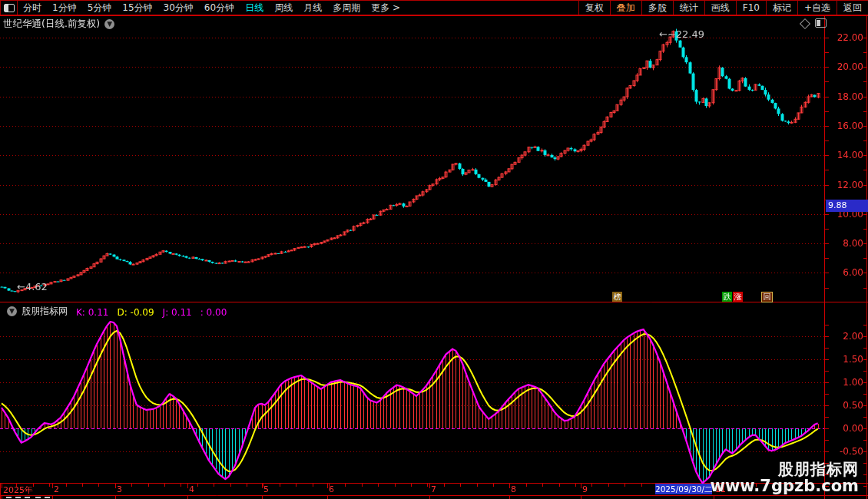 The height and width of the screenshot is (499, 868). I want to click on period-menu: 分时1分钟5分钟15分钟30分钟60分钟日线周线月线多周期更多 >, so click(217, 8).